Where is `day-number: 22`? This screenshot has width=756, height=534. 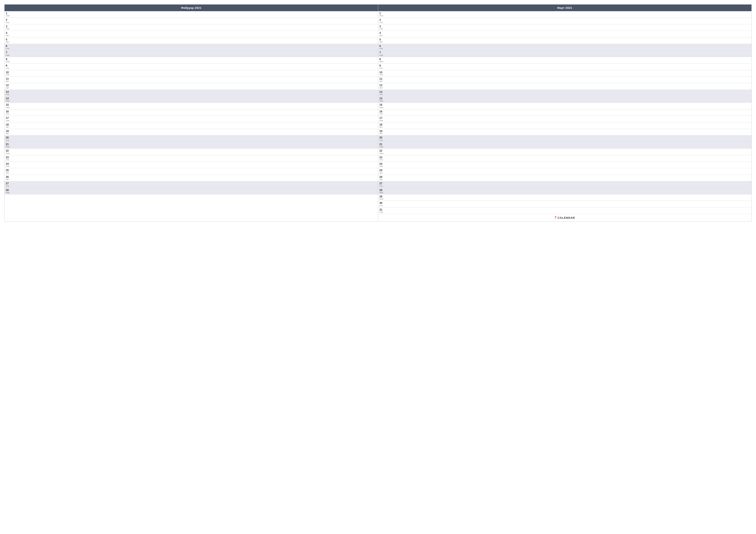 day-number: 22 is located at coordinates (8, 151).